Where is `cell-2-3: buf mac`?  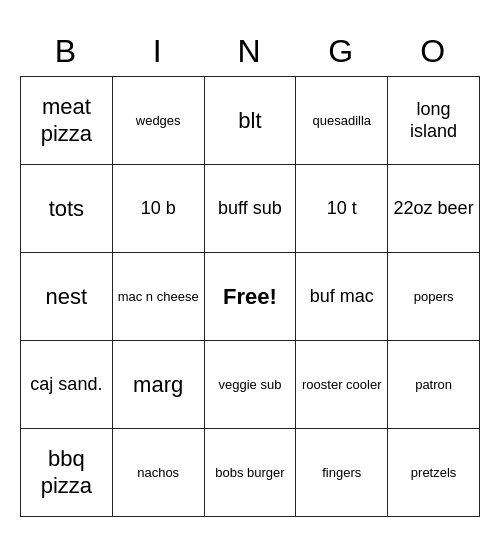 cell-2-3: buf mac is located at coordinates (342, 297).